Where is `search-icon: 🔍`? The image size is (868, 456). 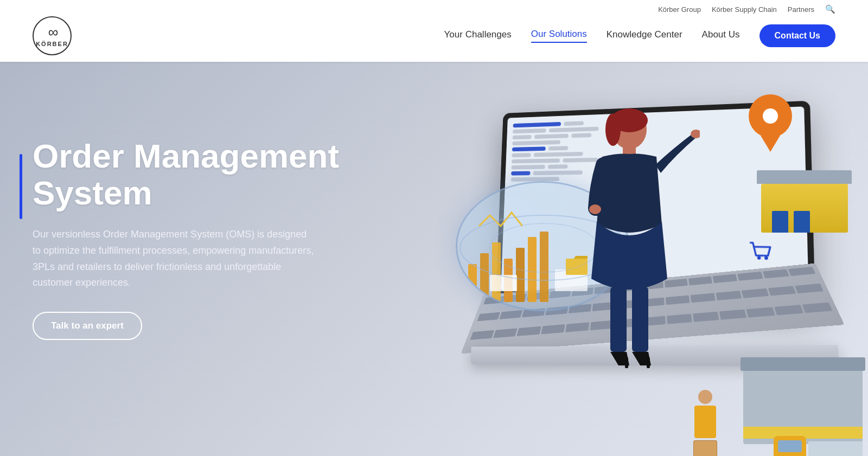
search-icon: 🔍 is located at coordinates (830, 9).